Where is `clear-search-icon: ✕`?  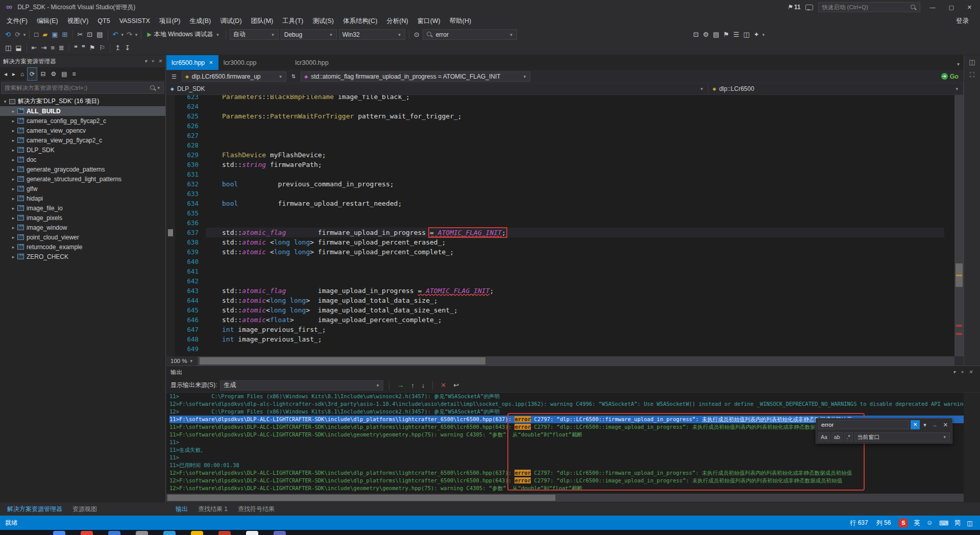
clear-search-icon: ✕ is located at coordinates (915, 425).